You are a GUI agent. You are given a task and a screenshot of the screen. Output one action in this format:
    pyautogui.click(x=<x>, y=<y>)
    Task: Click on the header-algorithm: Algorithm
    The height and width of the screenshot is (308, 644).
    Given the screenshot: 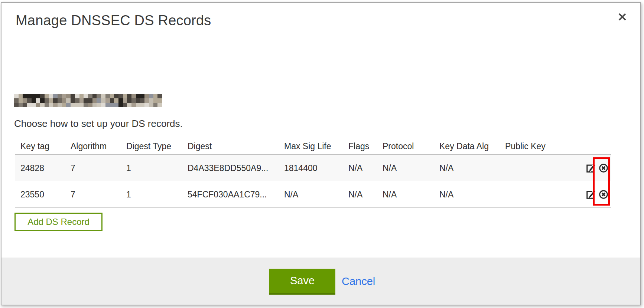 What is the action you would take?
    pyautogui.click(x=88, y=146)
    